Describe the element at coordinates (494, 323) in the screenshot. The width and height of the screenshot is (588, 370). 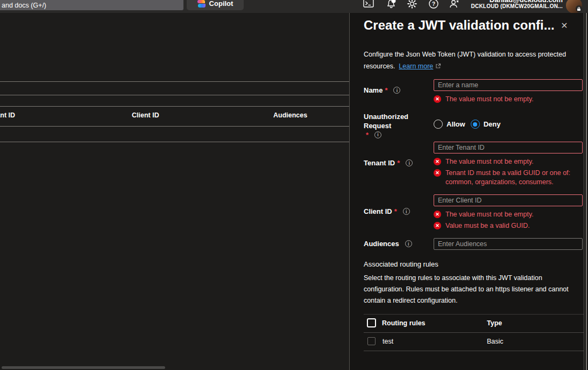
I see `table-header-type: Type` at that location.